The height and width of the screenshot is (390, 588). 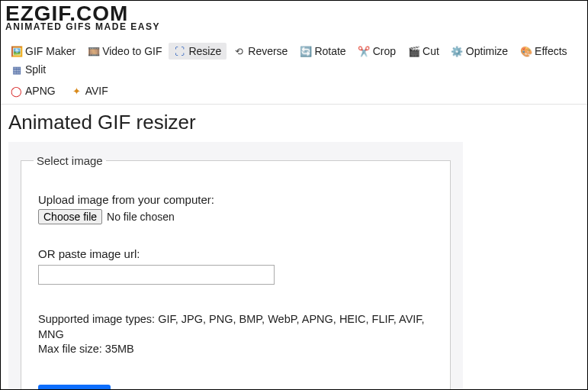 What do you see at coordinates (40, 91) in the screenshot?
I see `nav-item-label: APNG` at bounding box center [40, 91].